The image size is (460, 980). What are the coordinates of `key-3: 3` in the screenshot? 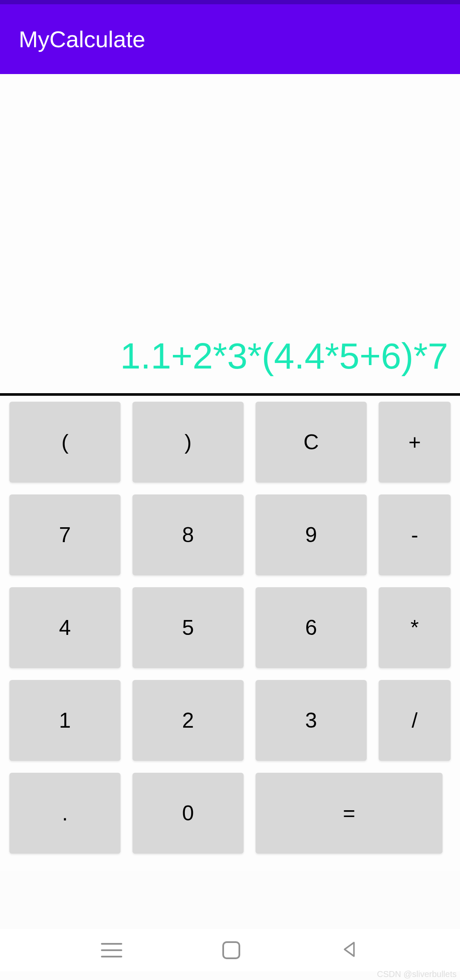 It's located at (311, 720).